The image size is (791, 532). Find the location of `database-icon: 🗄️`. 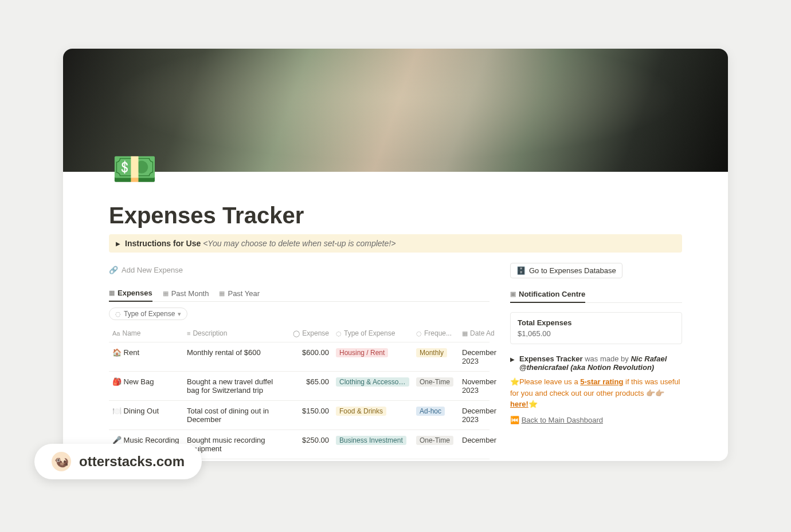

database-icon: 🗄️ is located at coordinates (521, 270).